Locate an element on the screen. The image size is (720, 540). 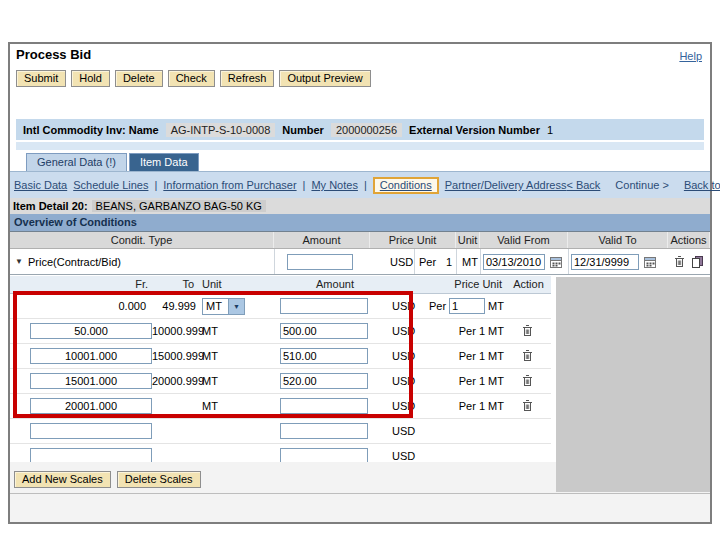
column-header-valid-to: Valid To is located at coordinates (618, 240).